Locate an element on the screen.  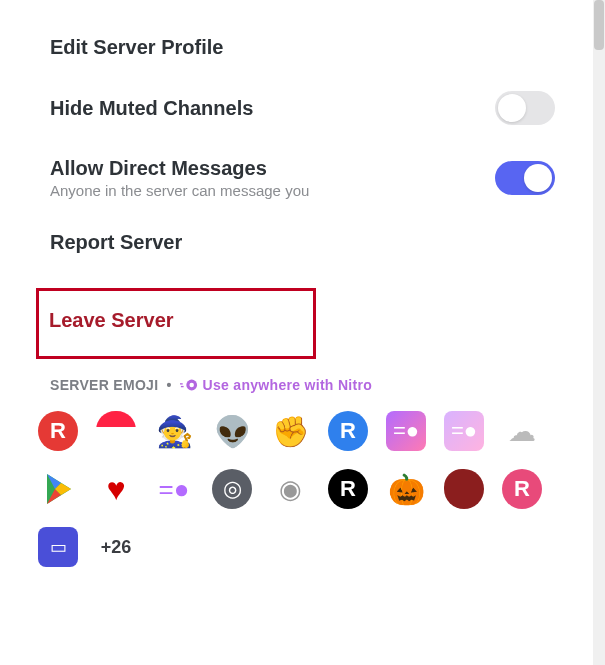
emoji-play is located at coordinates (58, 489).